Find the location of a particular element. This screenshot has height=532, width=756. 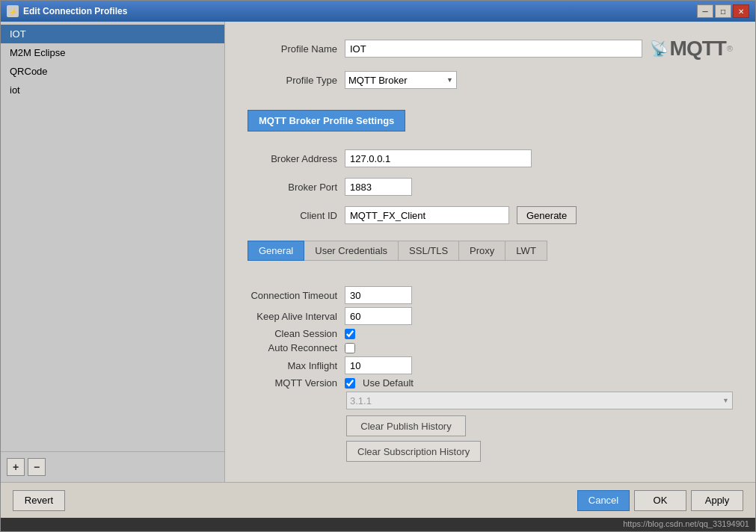

auto-reconnect-label: Auto Reconnect is located at coordinates (292, 348).